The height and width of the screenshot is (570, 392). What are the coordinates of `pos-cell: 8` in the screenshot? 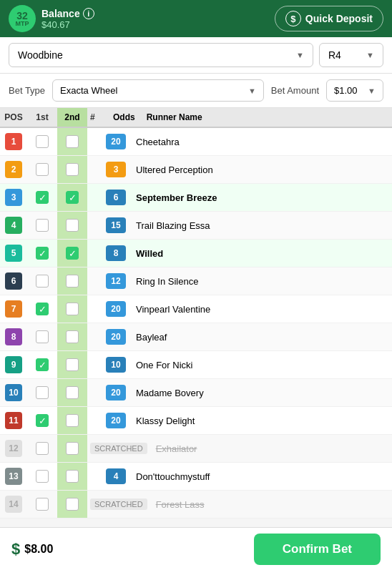 It's located at (14, 337).